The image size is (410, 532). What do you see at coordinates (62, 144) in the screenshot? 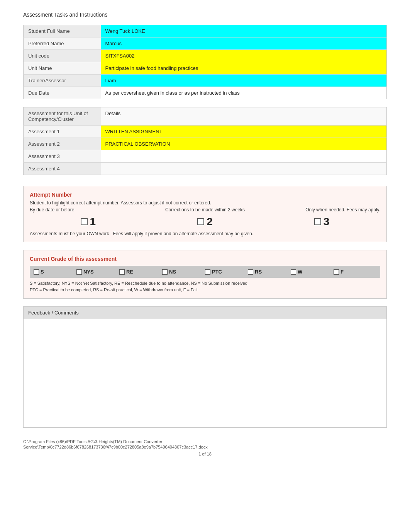
I see `assessment-label: Assessment 2` at bounding box center [62, 144].